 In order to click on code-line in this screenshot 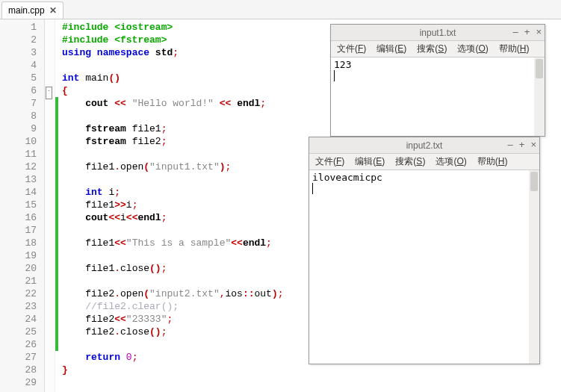, I will do `click(312, 382)`.